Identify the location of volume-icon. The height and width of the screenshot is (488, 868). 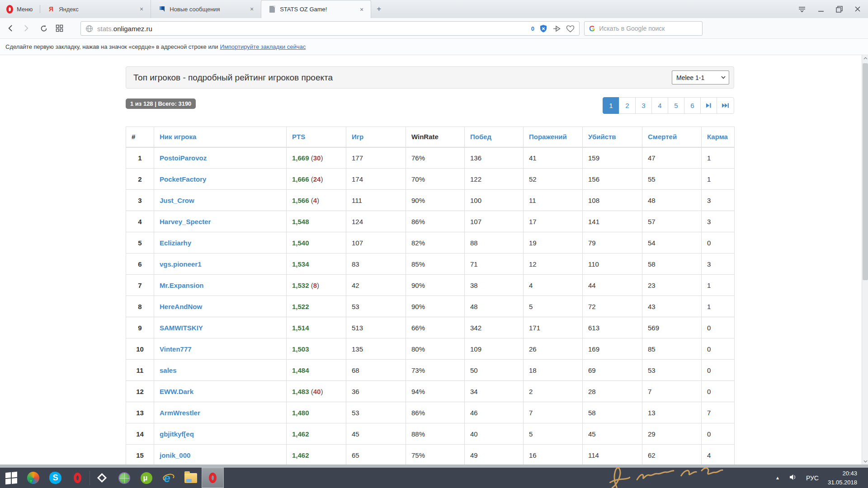
(793, 478).